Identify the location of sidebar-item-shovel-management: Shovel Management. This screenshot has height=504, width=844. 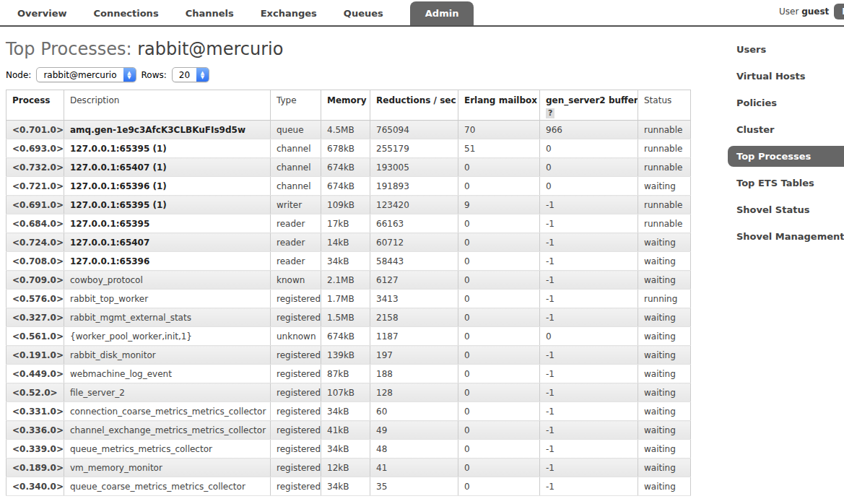
(786, 237).